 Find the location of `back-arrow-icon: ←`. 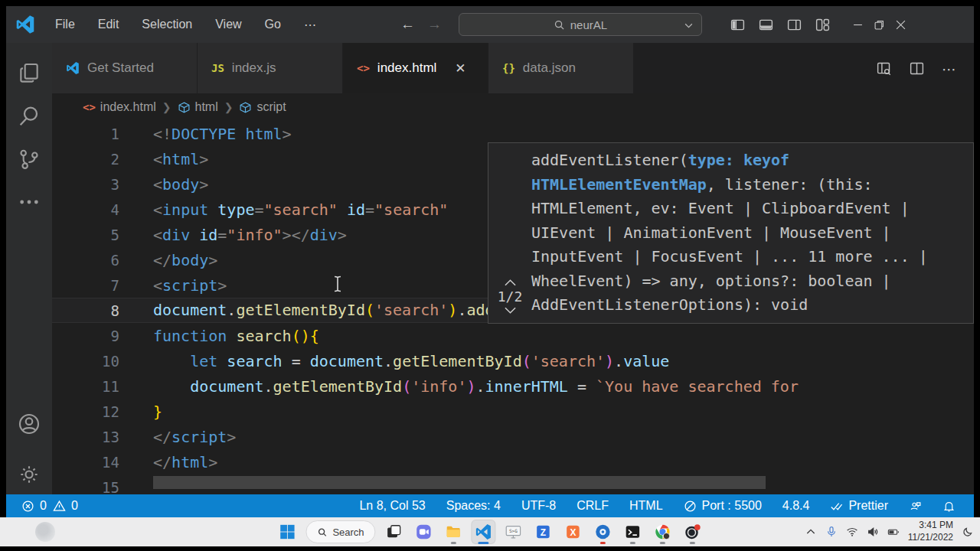

back-arrow-icon: ← is located at coordinates (407, 24).